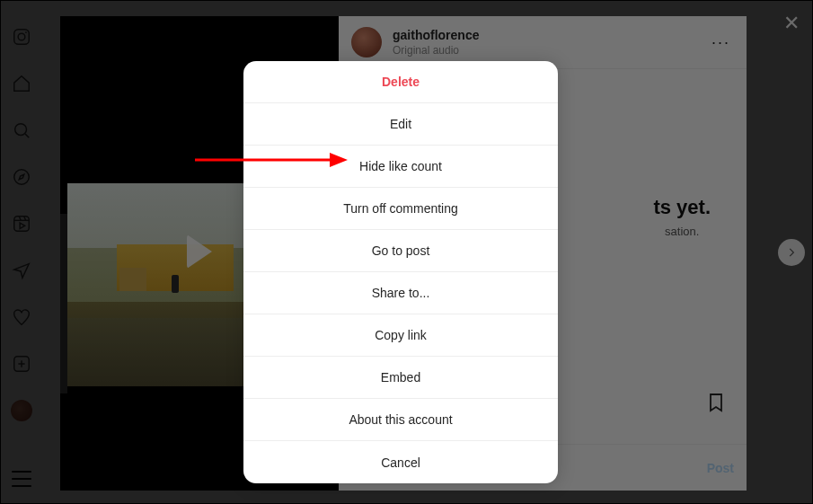  I want to click on option-share-to: Share to..., so click(401, 293).